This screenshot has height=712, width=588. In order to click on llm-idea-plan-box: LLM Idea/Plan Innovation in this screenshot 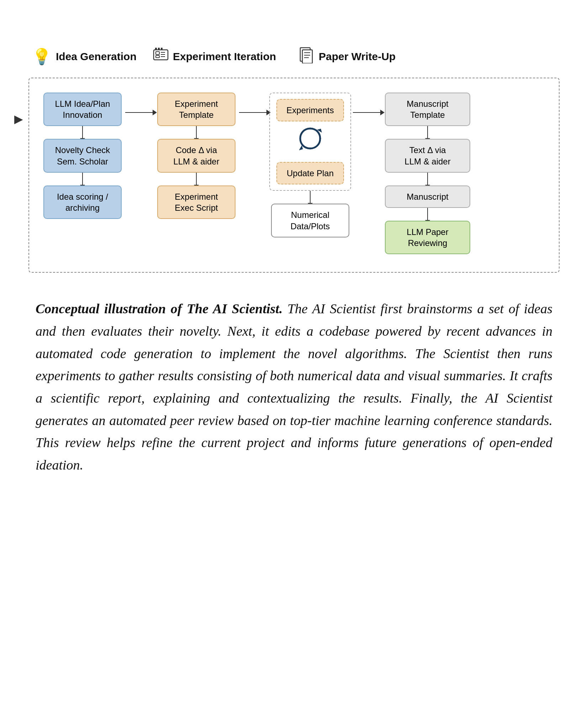, I will do `click(83, 109)`.